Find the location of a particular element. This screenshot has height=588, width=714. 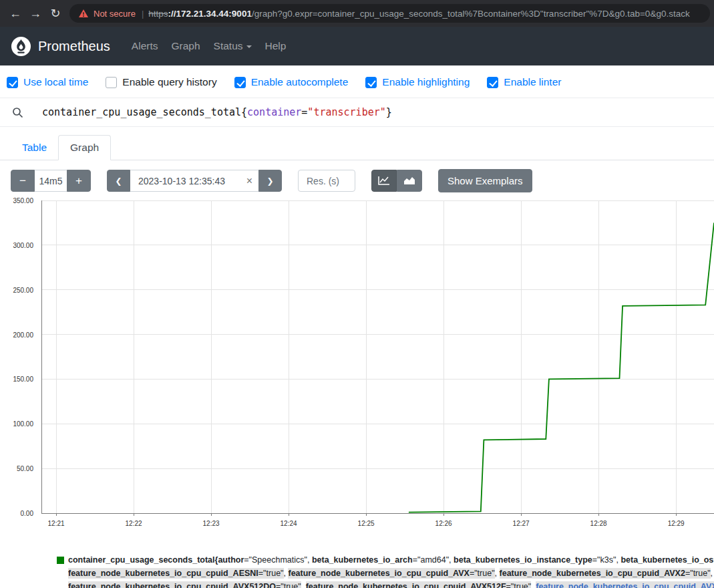

range-input is located at coordinates (51, 180).